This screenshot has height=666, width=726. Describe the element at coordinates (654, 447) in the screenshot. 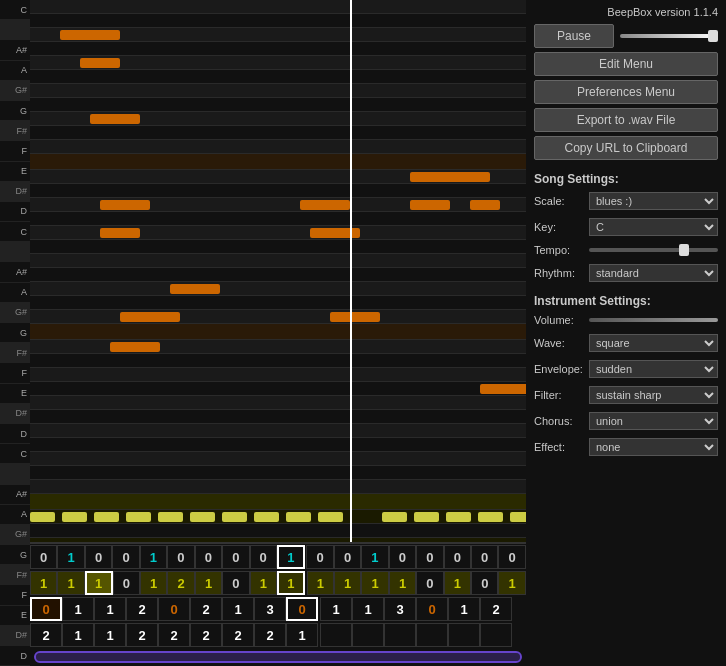

I see `effect-select: none vibrato light vibrato delayed vibra…` at that location.